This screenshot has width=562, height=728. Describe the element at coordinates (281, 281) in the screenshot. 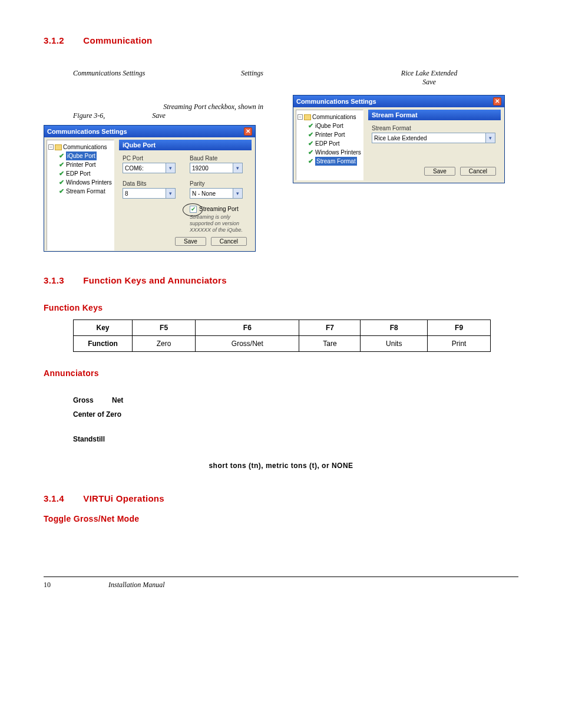

I see `section-313-heading: 3.1.3 Function Keys and Annunciators` at that location.